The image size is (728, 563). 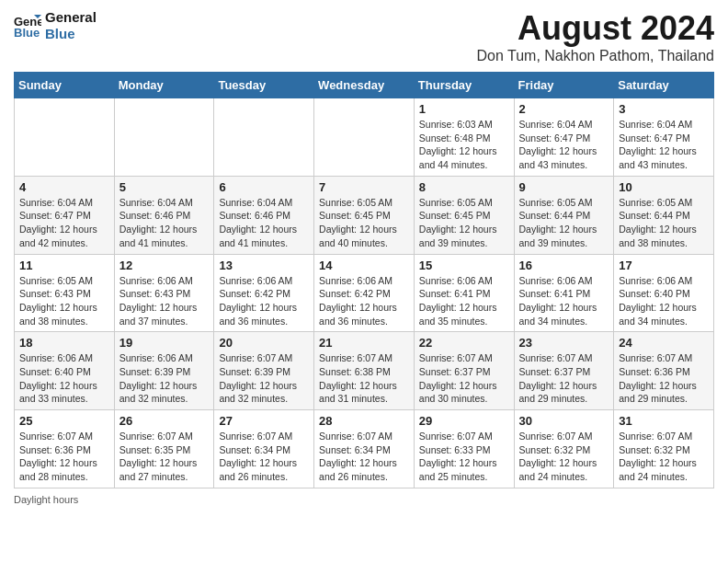 I want to click on day-cell: 2Sunrise: 6:04 AM Sunset: 6:47 PM Daylig…, so click(x=564, y=138).